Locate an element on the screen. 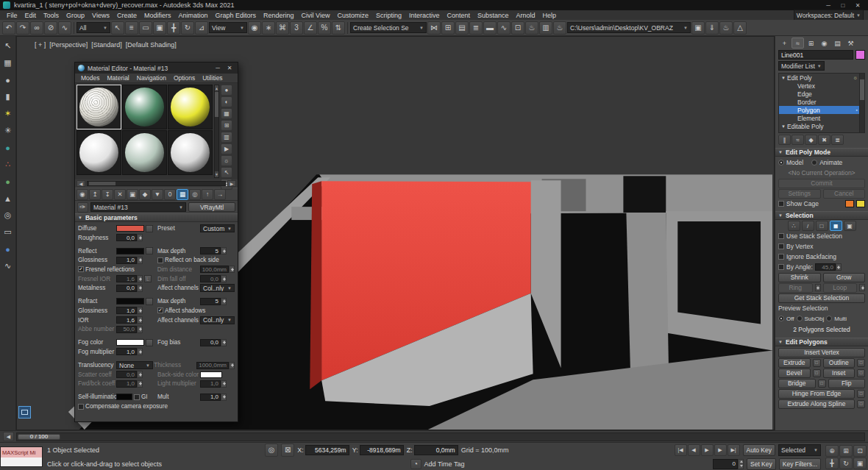  reset-map-icon: ✕ is located at coordinates (120, 194).